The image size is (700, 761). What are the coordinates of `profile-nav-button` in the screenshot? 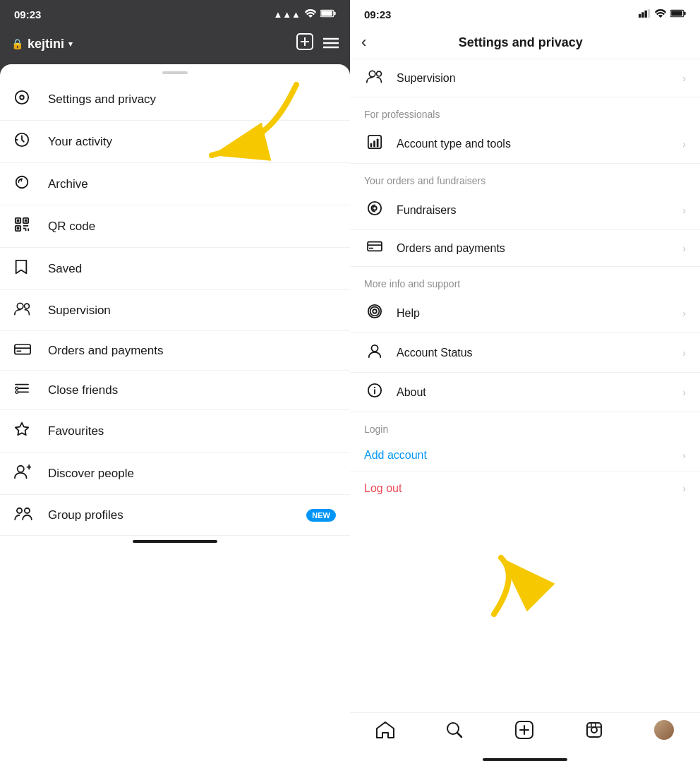 It's located at (664, 730).